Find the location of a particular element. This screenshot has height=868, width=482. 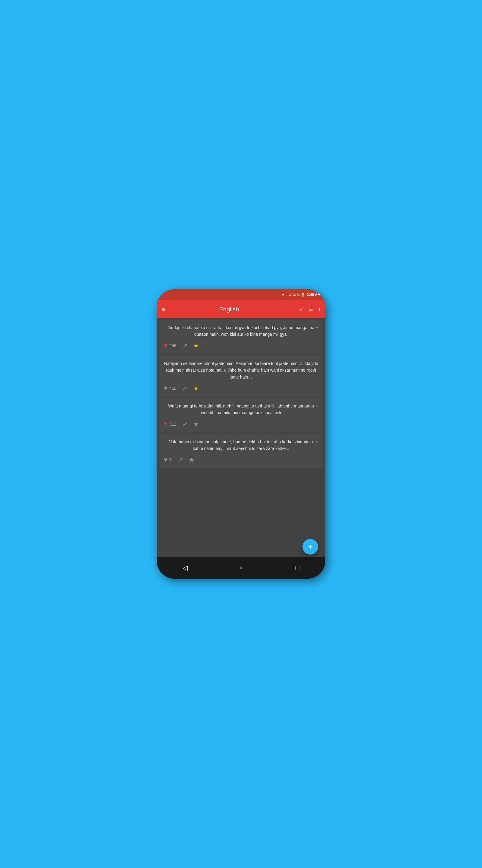

app-bar-actions: ✓ ≡ ‹ is located at coordinates (310, 309).